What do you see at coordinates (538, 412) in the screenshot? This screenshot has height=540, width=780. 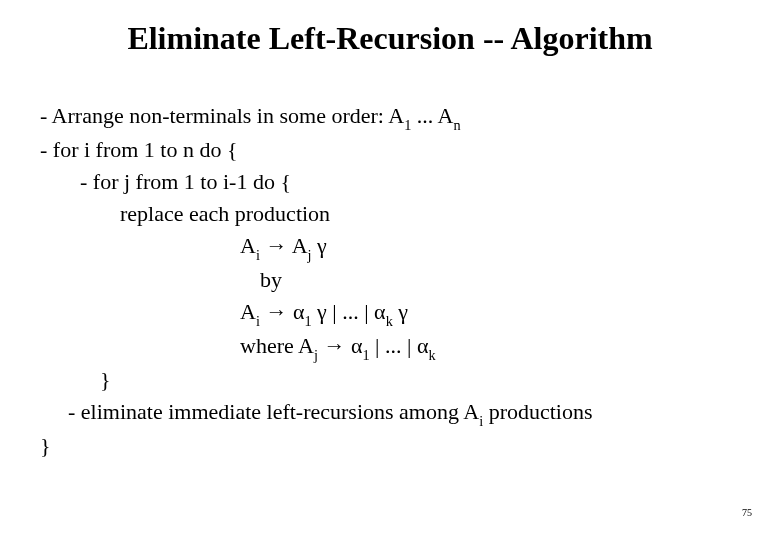 I see `text: productions` at bounding box center [538, 412].